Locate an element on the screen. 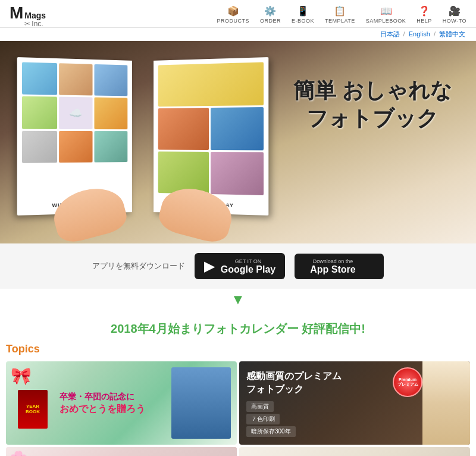  products-icon: 📦 is located at coordinates (233, 11).